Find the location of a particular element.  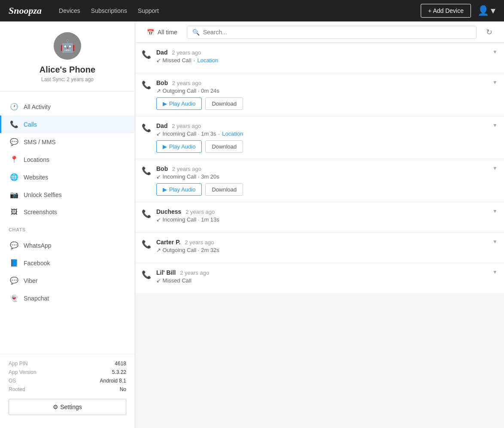

sidebar-item-websites: 🌐 Websites is located at coordinates (67, 177).